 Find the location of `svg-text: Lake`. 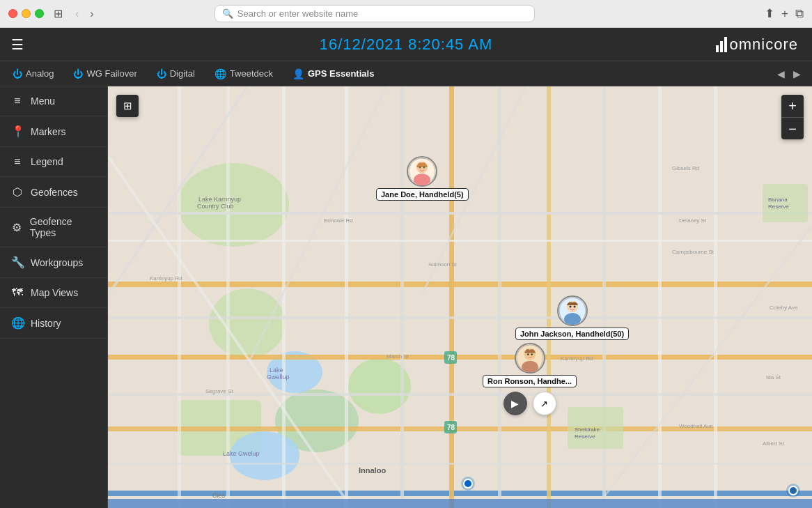

svg-text: Lake is located at coordinates (276, 370).